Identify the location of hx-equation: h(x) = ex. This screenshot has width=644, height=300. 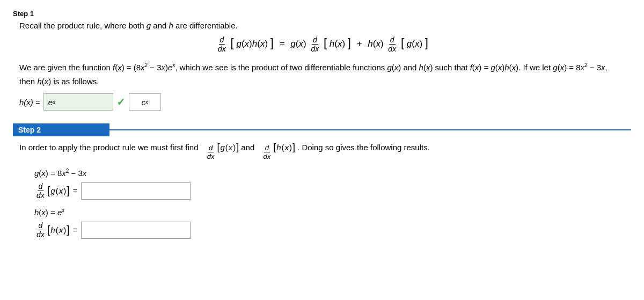
(322, 212).